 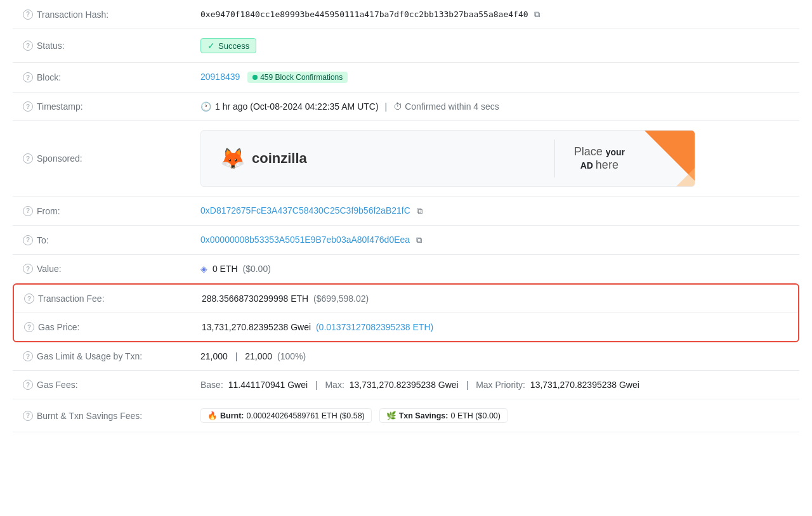 I want to click on info-icon-status: ?, so click(x=28, y=46).